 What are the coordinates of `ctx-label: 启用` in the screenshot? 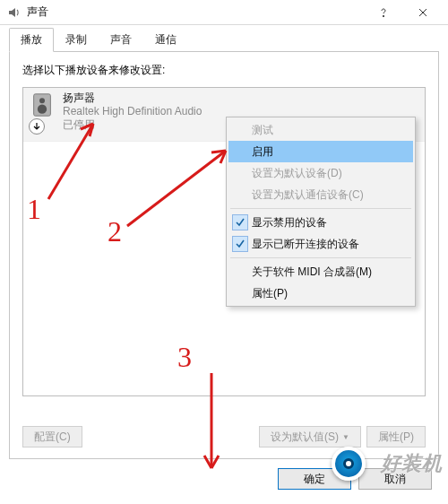 It's located at (263, 152).